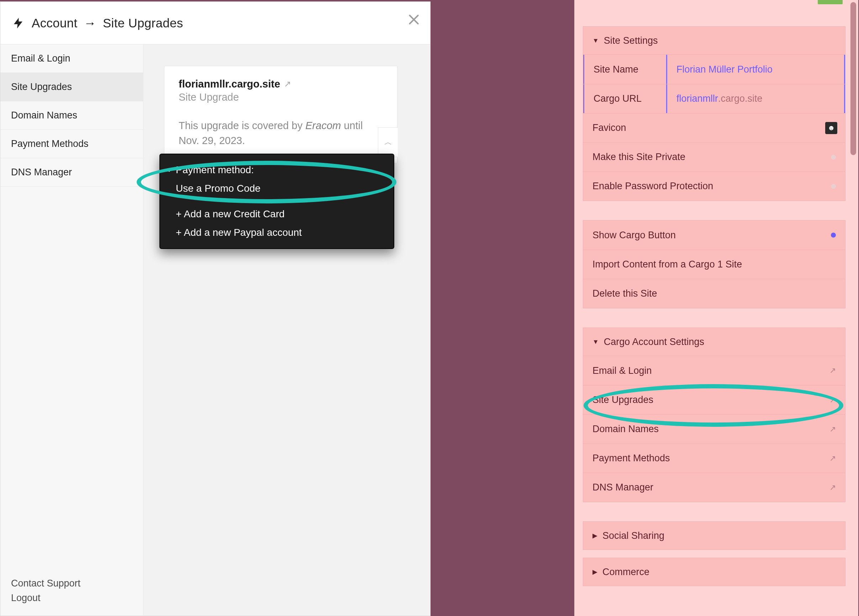 The image size is (859, 616). I want to click on acct-row-payment-methods: Payment Methods ↗, so click(714, 458).